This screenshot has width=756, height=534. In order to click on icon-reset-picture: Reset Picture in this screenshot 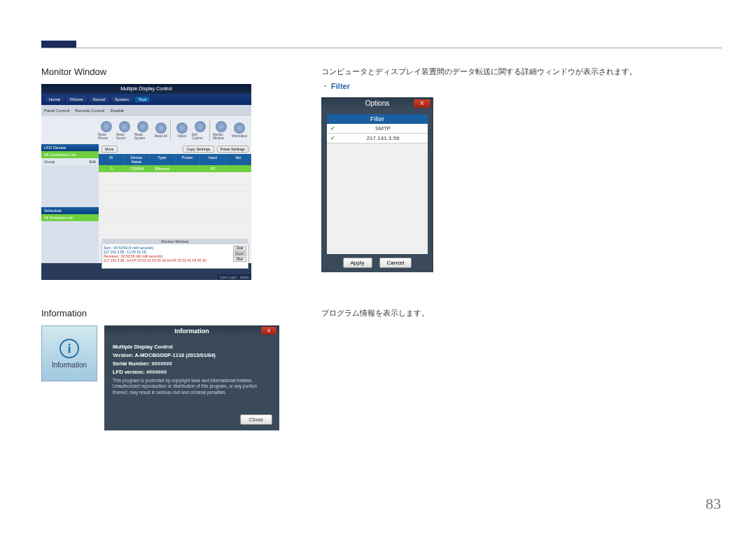, I will do `click(106, 130)`.